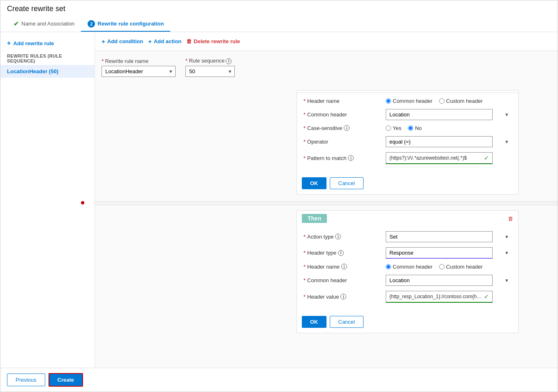 This screenshot has height=392, width=558. I want to click on add-rewrite-rule-label: Add rewrite rule, so click(34, 44).